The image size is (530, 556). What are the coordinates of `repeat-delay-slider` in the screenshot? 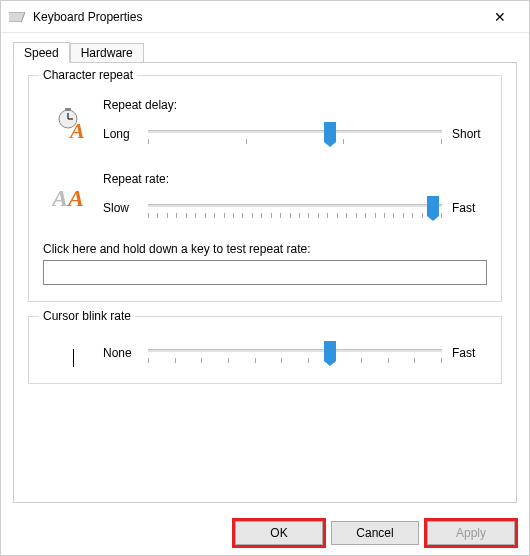 It's located at (295, 134).